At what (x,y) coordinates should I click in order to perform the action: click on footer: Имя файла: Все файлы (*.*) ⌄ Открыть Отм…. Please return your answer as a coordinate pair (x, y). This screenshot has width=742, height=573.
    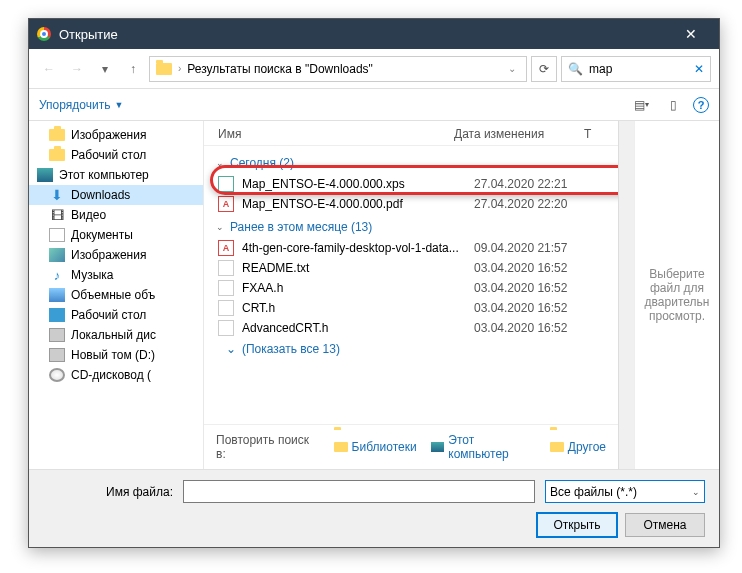
    Looking at the image, I should click on (374, 508).